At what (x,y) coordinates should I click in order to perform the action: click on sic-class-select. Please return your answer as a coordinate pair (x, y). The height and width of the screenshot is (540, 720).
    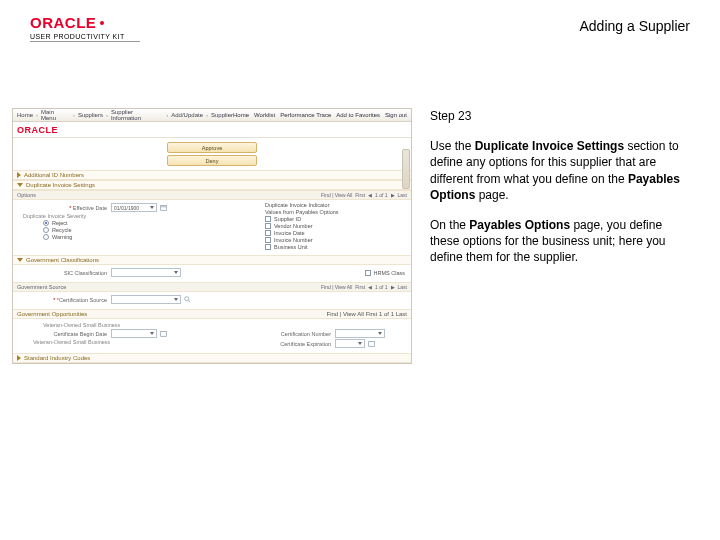
    Looking at the image, I should click on (146, 272).